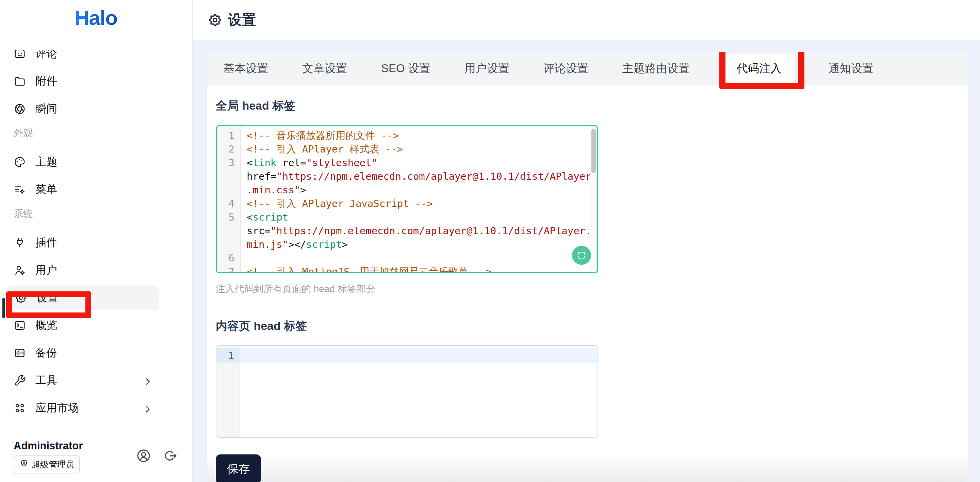 This screenshot has height=482, width=980. What do you see at coordinates (96, 243) in the screenshot?
I see `sidebar-item-plugins: 插件` at bounding box center [96, 243].